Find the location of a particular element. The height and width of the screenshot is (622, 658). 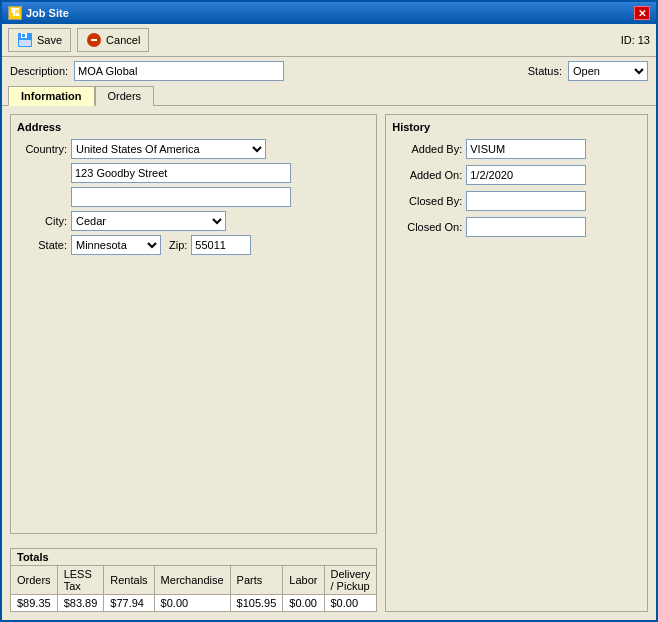

val-rentals: $77.94 is located at coordinates (129, 604).